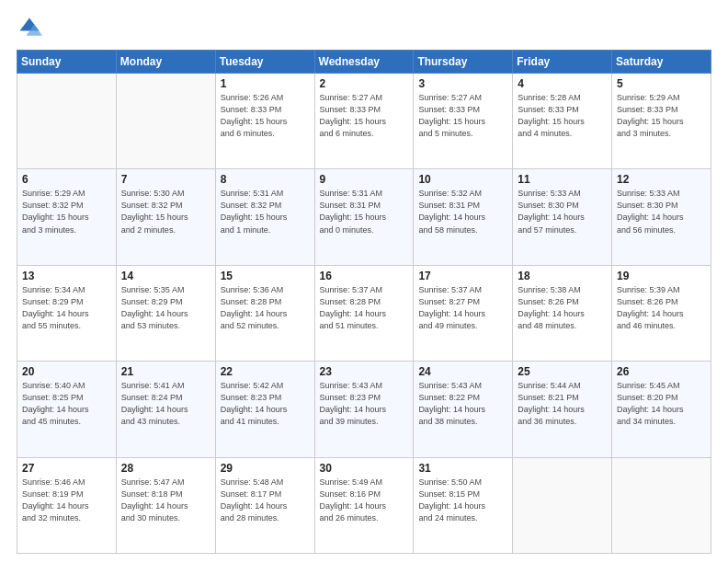 The height and width of the screenshot is (563, 728). Describe the element at coordinates (265, 404) in the screenshot. I see `day-info: Sunrise: 5:42 AM Sunset: 8:23 PM Dayligh…` at that location.